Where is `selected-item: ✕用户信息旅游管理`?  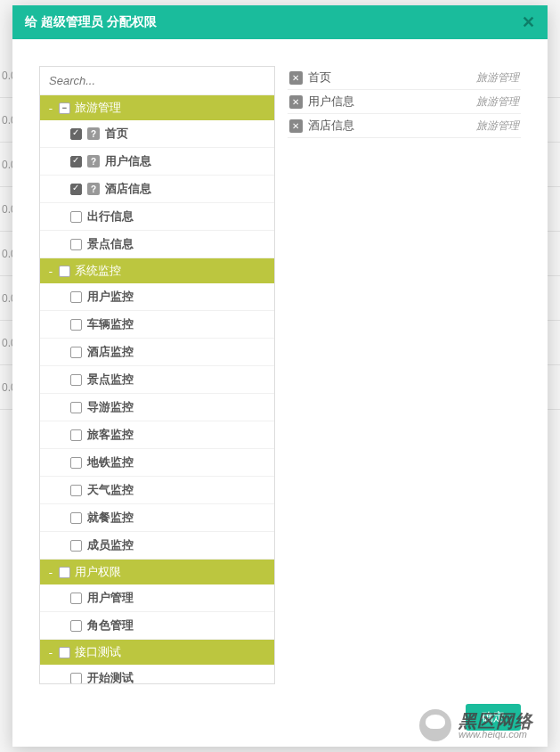
selected-item: ✕用户信息旅游管理 is located at coordinates (404, 102).